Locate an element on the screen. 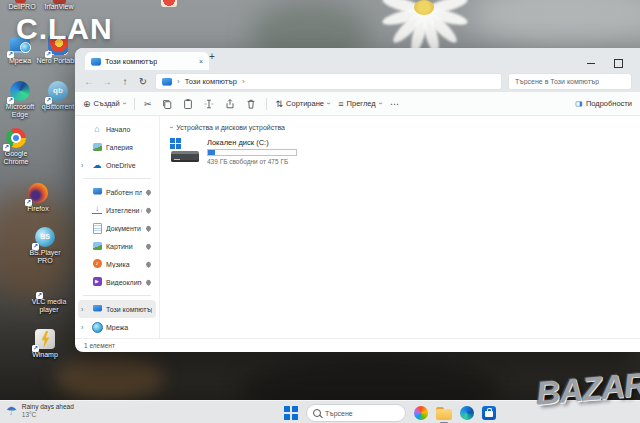 The height and width of the screenshot is (423, 640). forward-button: → is located at coordinates (107, 82).